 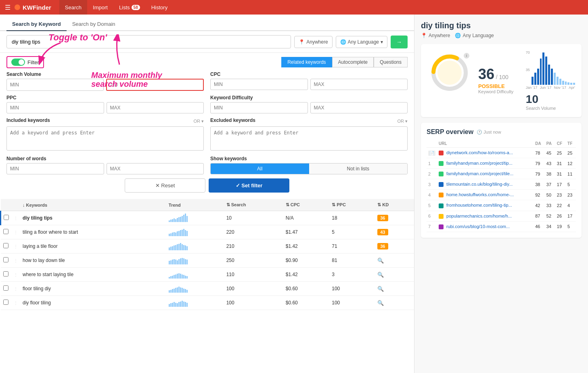 What do you see at coordinates (307, 62) in the screenshot?
I see `tab-related-keywords: Related keywords` at bounding box center [307, 62].